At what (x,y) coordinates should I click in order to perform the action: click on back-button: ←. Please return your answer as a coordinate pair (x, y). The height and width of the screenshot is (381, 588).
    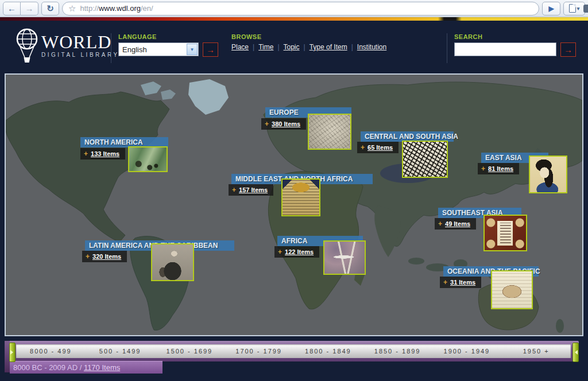
    Looking at the image, I should click on (11, 9).